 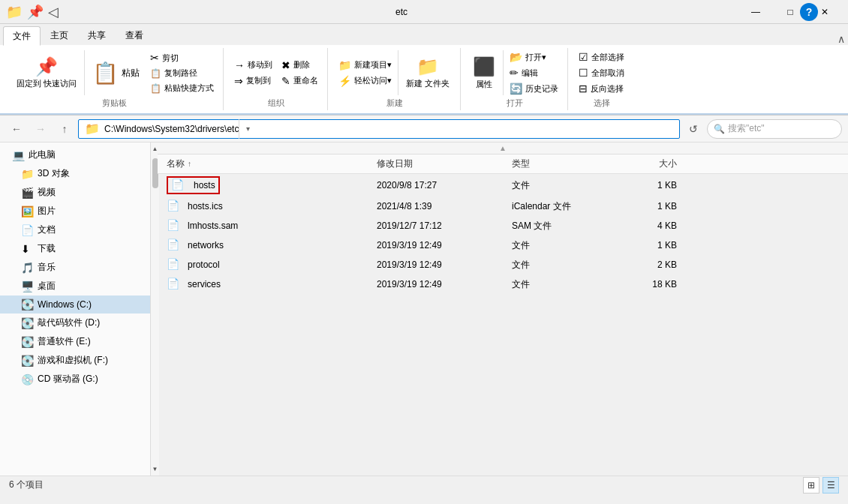 What do you see at coordinates (444, 164) in the screenshot?
I see `column-date: 修改日期` at bounding box center [444, 164].